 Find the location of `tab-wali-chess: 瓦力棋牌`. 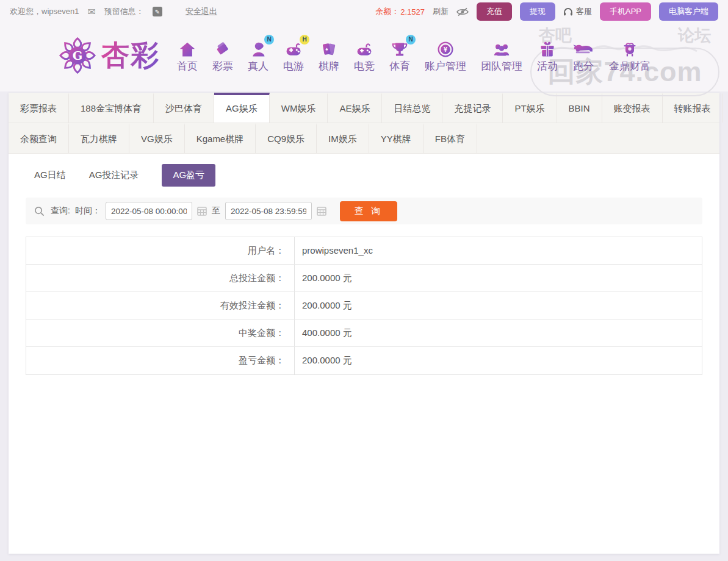

tab-wali-chess: 瓦力棋牌 is located at coordinates (99, 138).